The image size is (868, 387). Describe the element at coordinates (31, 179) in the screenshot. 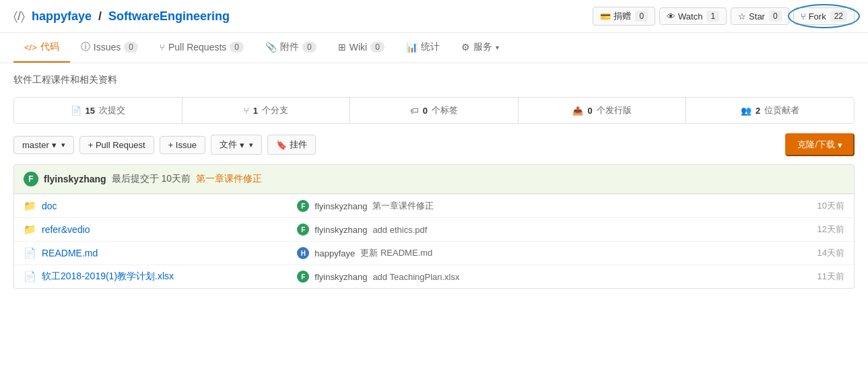

I see `commit-avatar: F` at that location.